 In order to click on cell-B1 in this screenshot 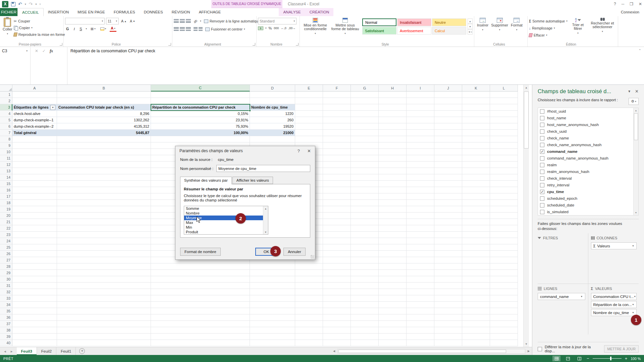, I will do `click(104, 95)`.